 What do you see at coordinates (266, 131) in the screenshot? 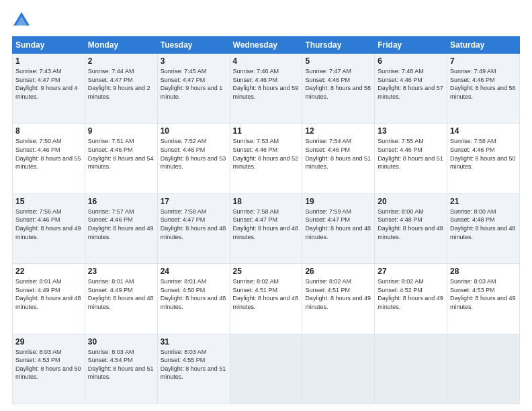
I see `day-number: 11` at bounding box center [266, 131].